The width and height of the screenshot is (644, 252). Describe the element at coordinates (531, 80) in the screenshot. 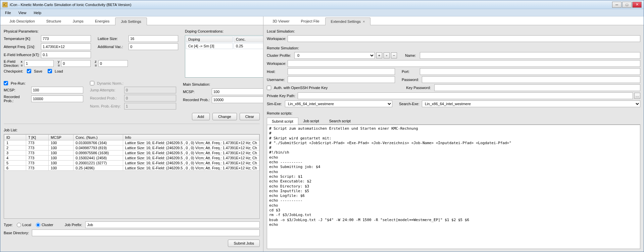

I see `password-input` at that location.